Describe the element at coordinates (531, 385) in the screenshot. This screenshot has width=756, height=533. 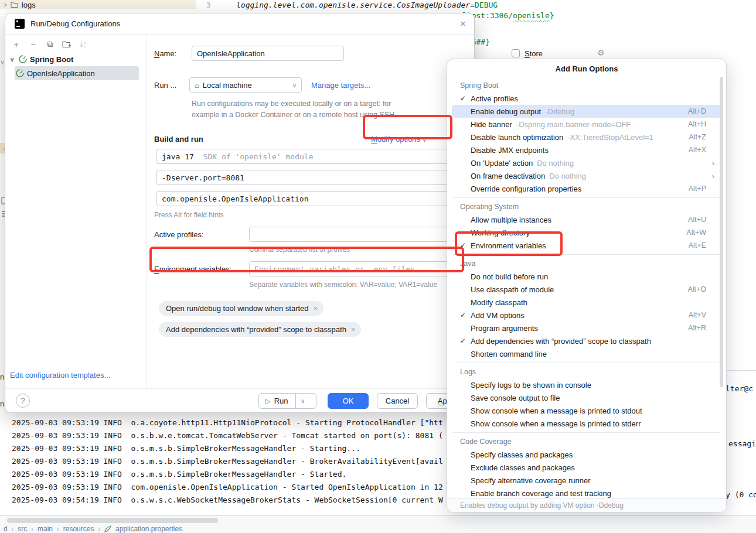
I see `menu-item-label: Specify logs to be shown in console` at that location.